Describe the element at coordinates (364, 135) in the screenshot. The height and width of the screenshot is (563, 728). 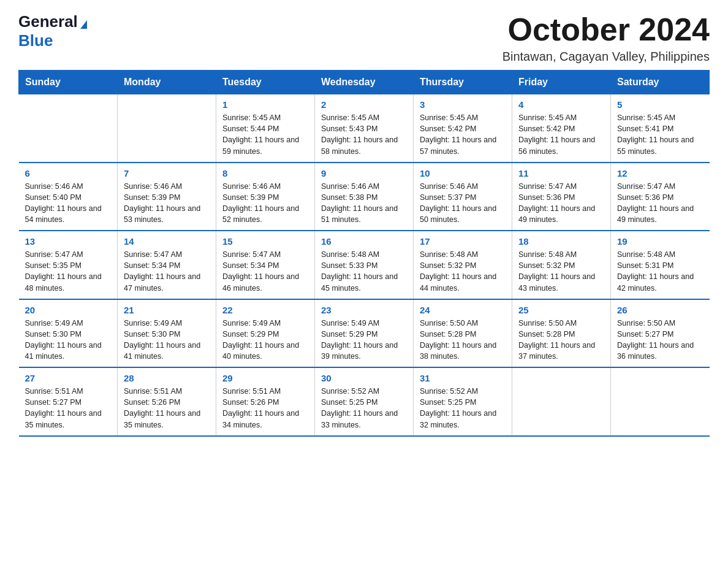
I see `day-info: Sunrise: 5:45 AMSunset: 5:43 PMDaylight:…` at that location.